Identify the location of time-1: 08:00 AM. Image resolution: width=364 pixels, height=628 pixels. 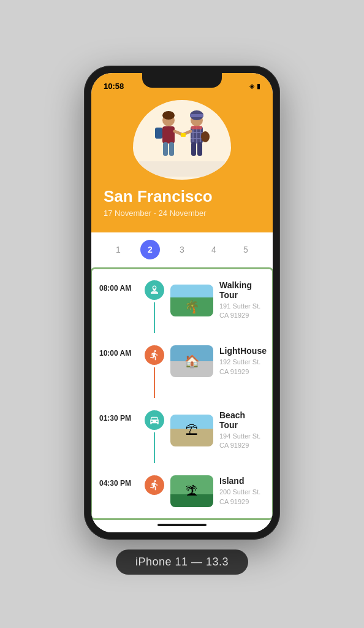
(121, 286).